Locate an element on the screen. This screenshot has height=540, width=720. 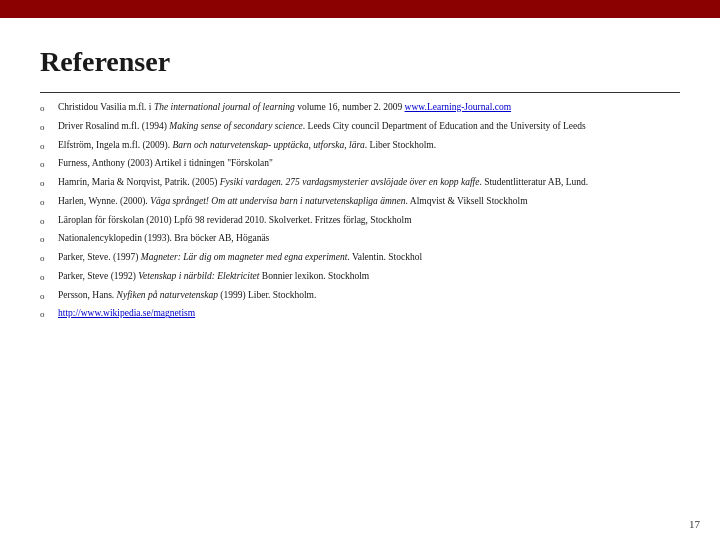
ref-text: Nationalencyklopedin (1993). Bra böcker … is located at coordinates (164, 239).